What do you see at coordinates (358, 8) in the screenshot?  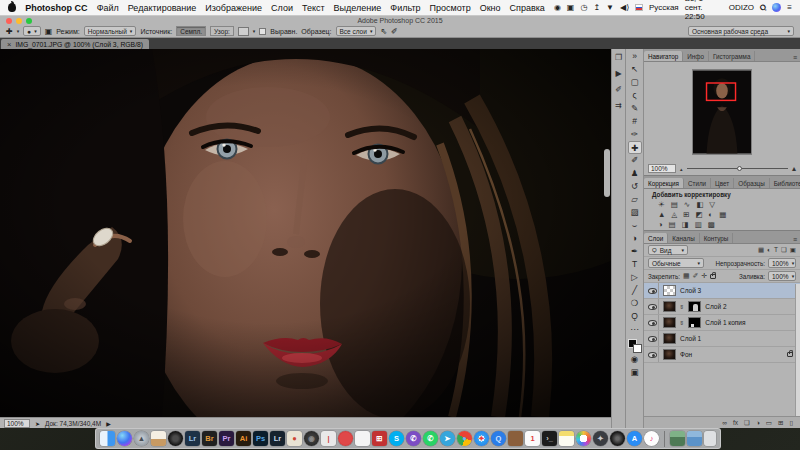 I see `menu-item: Выделение` at bounding box center [358, 8].